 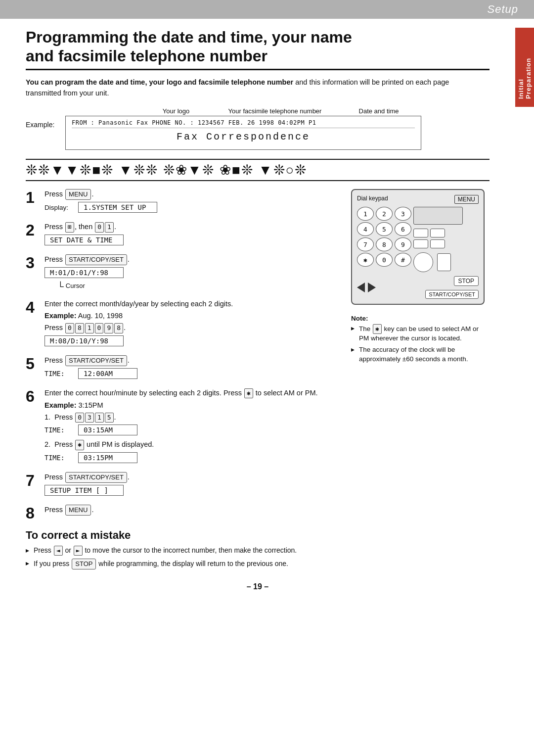 I want to click on stop-start-group: STOP START/COPY/SET, so click(x=452, y=287).